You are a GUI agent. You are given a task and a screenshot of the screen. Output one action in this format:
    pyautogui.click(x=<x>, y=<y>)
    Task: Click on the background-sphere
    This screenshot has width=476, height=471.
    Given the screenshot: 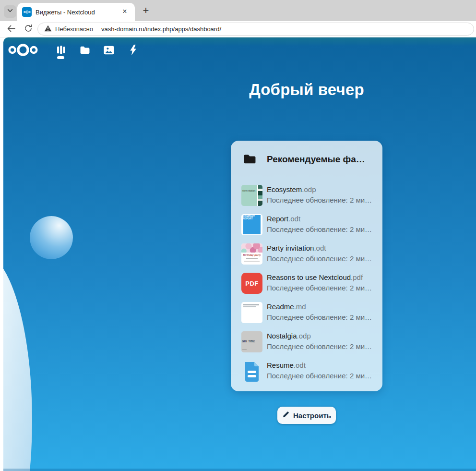 What is the action you would take?
    pyautogui.click(x=51, y=238)
    